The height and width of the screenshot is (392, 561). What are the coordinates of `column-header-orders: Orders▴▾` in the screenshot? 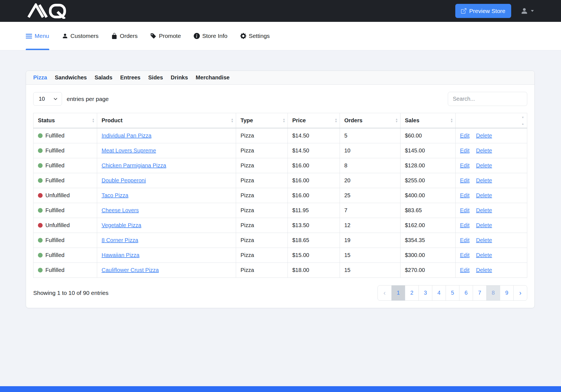 It's located at (370, 121).